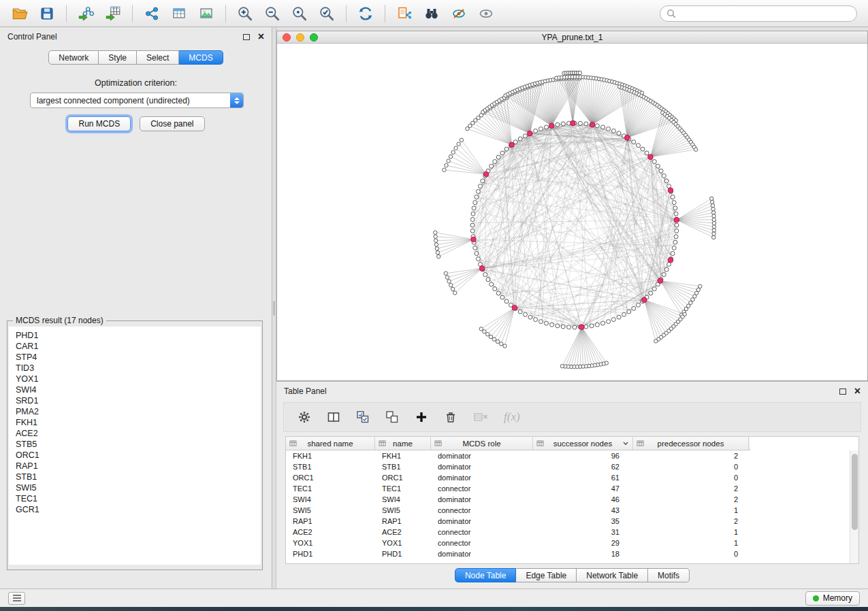  I want to click on import-network-button, so click(86, 14).